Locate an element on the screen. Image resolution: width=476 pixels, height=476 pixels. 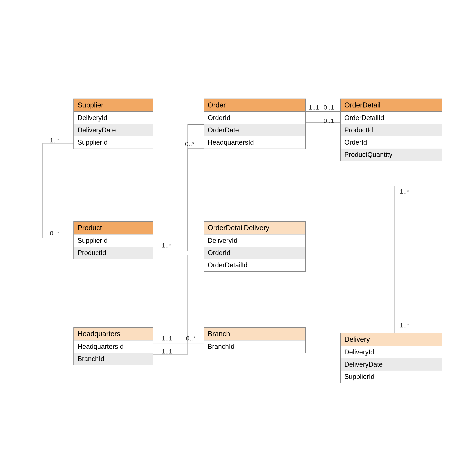
entity-title: Branch is located at coordinates (255, 334).